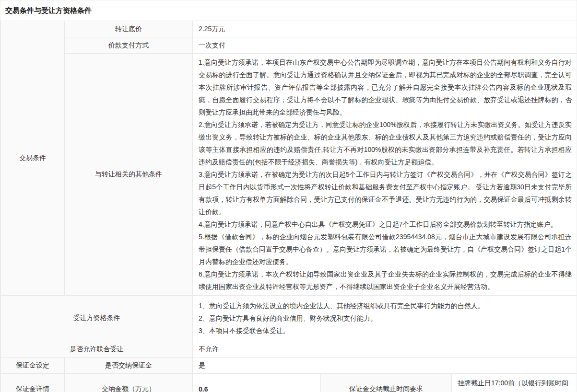  Describe the element at coordinates (385, 318) in the screenshot. I see `qualification-text: 1、意向受让方须为依法设立的境内企业法人、其他经济组织或具有完全民事行为能力的自…` at that location.